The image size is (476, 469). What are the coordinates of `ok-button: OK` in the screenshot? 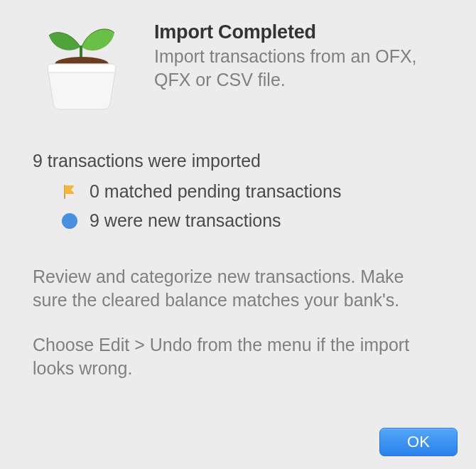 It's located at (418, 442).